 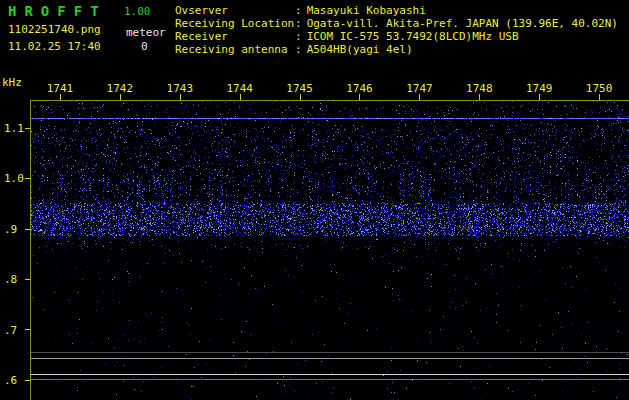 I want to click on y-tick-label: .8, so click(x=10, y=280).